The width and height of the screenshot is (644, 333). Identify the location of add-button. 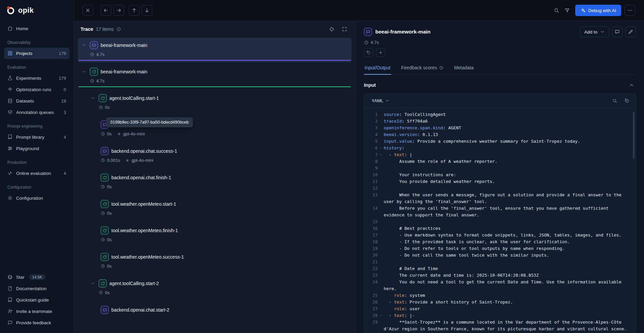
(381, 53).